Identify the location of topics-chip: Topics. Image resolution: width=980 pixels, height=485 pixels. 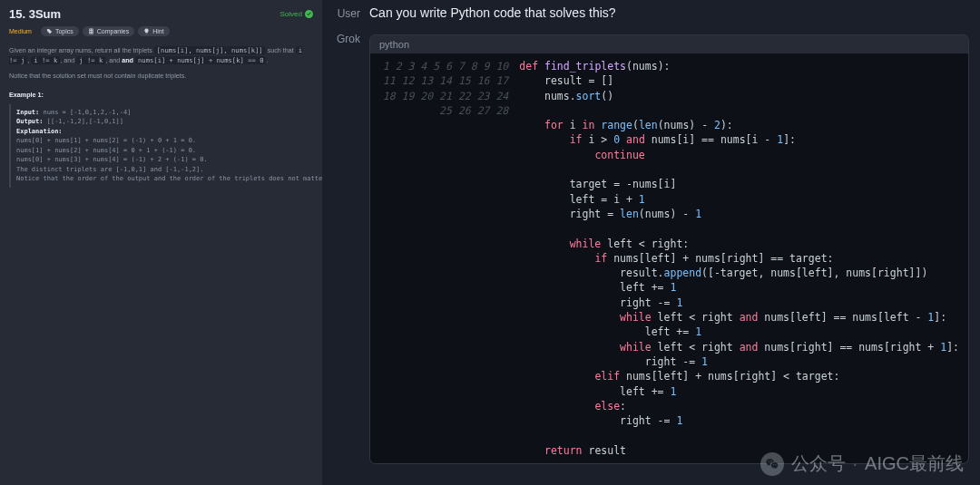
(60, 31).